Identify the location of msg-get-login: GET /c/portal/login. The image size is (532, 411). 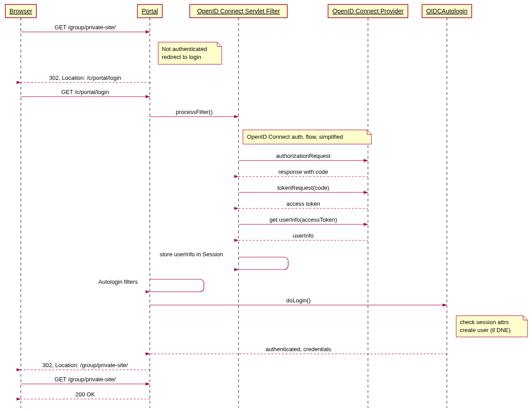
(85, 93).